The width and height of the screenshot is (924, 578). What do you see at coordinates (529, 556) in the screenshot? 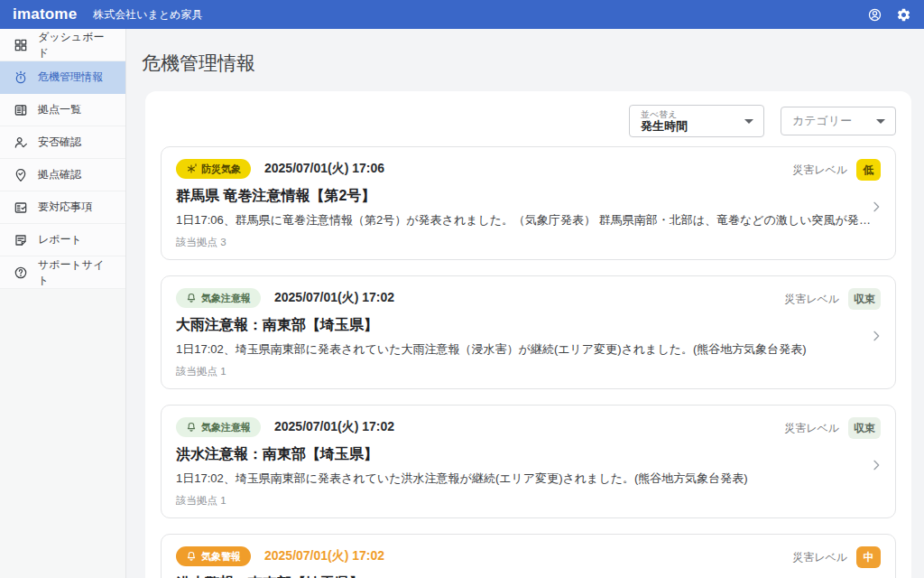
I see `alert-card: 気象警報 2025/07/01(火) 17:02 洪水警報：南東部【埼玉県】 1…` at bounding box center [529, 556].